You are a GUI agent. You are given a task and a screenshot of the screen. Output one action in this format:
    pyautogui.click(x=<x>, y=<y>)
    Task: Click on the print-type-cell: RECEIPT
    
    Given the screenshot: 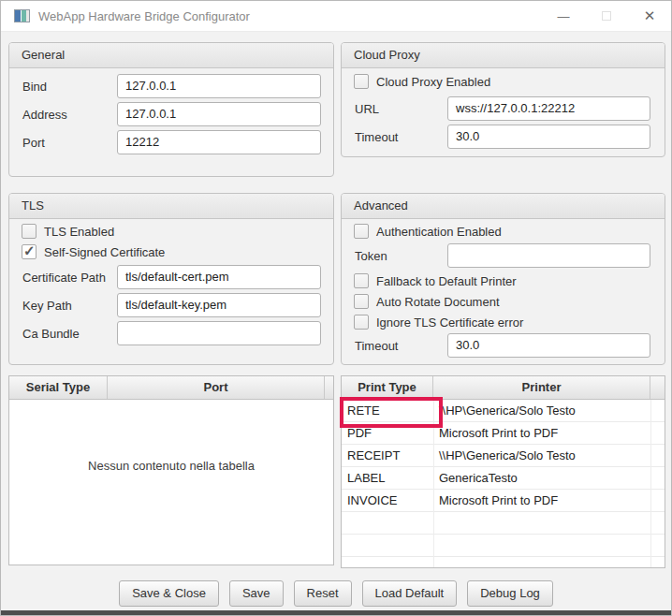 What is the action you would take?
    pyautogui.click(x=387, y=455)
    